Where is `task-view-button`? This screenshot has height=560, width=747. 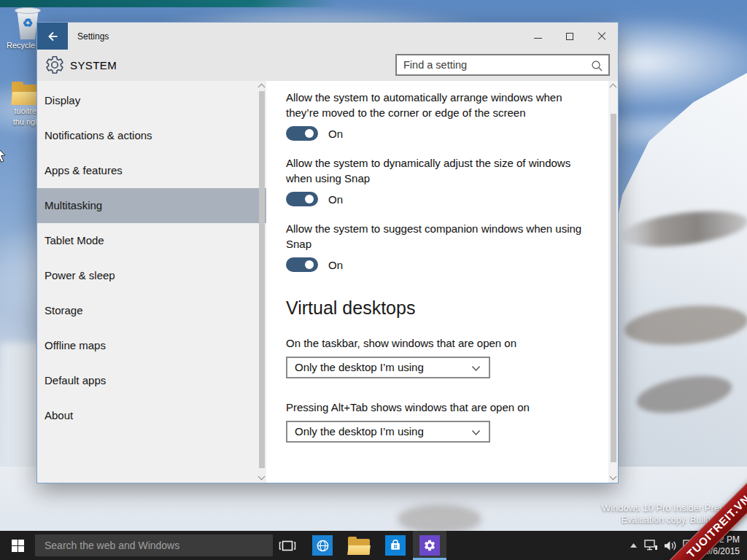 task-view-button is located at coordinates (287, 545).